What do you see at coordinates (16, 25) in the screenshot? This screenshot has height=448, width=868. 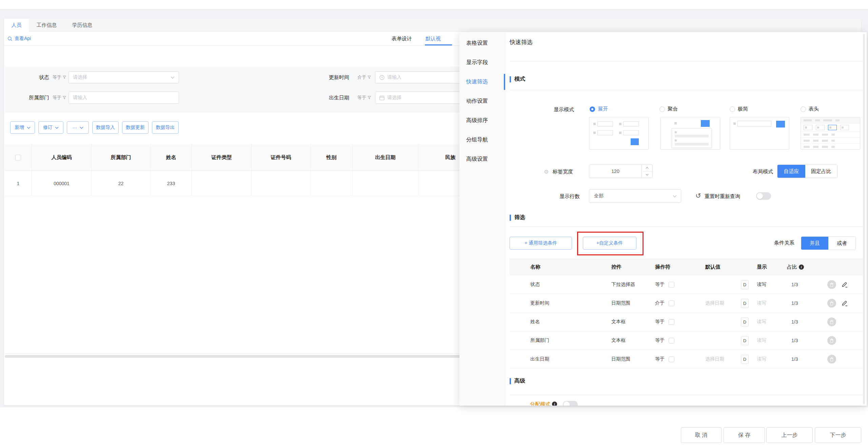 I see `tab-personnel: 人员` at bounding box center [16, 25].